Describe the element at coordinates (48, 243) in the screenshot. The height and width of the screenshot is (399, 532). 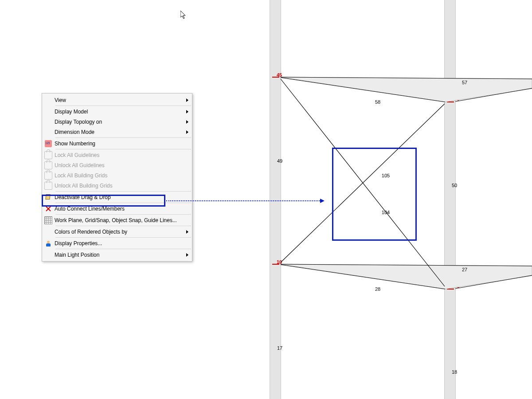
I see `person-icon` at that location.